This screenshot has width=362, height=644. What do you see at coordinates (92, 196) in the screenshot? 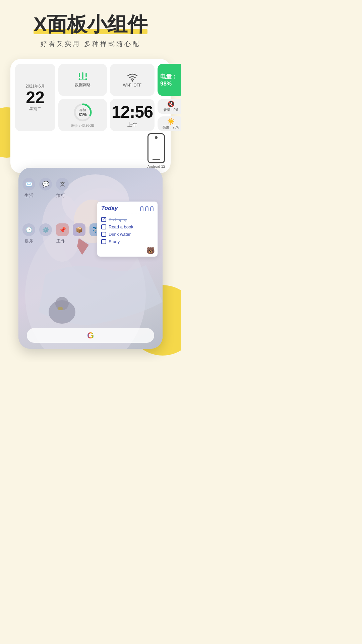
I see `folder-row-1: 生活 旅行` at bounding box center [92, 196].